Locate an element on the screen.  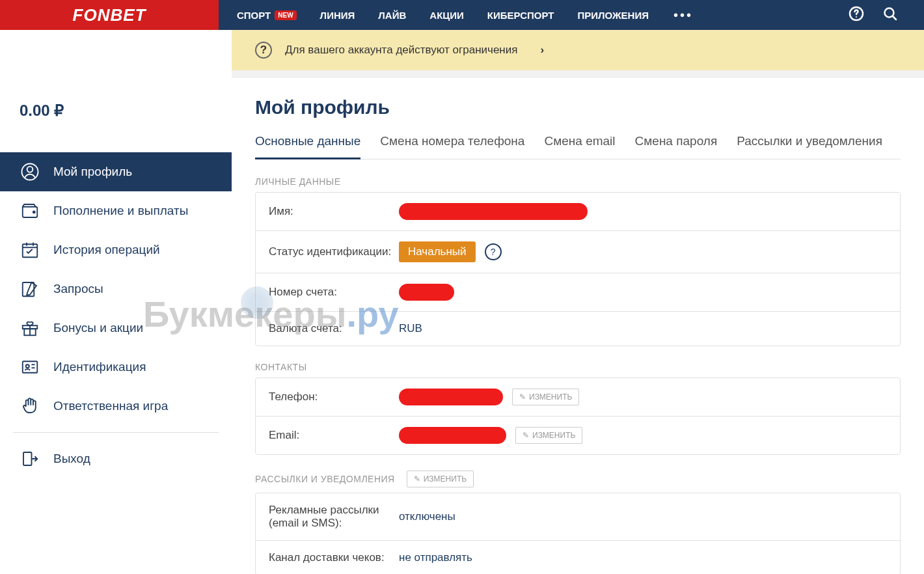
sidebar-item-label: Бонусы и акции is located at coordinates (98, 328).